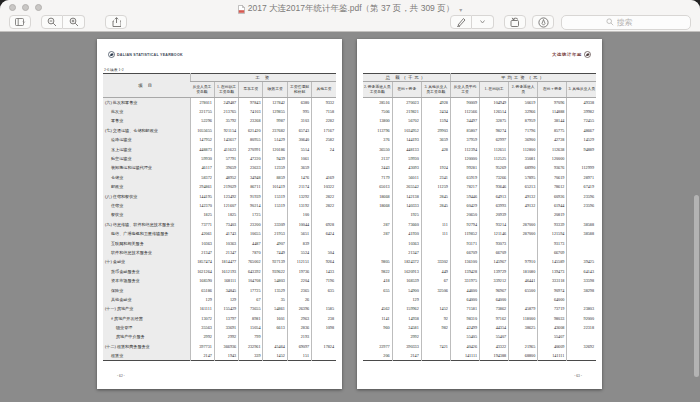 This screenshot has width=700, height=402. I want to click on table-row: 道路运输业1479521436178095551429306402582, so click(220, 140).